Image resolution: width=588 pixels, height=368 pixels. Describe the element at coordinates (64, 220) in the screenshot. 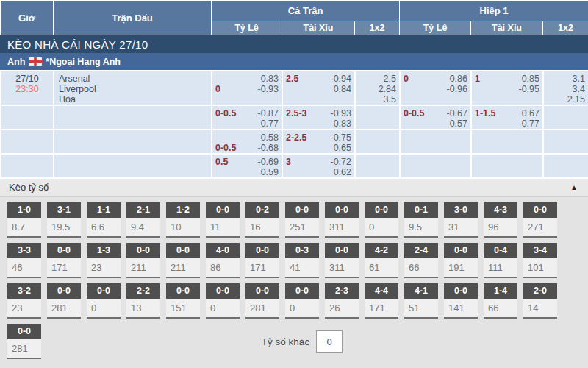

I see `score-cell: 3-119.5` at that location.